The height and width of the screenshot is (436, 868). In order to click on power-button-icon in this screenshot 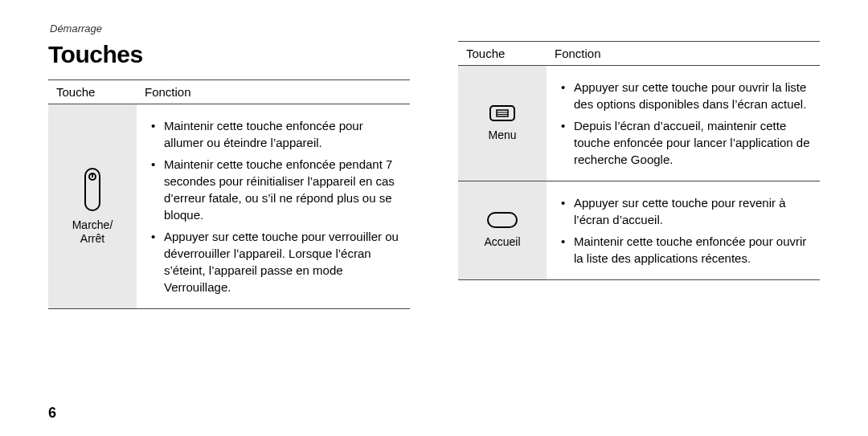, I will do `click(92, 189)`.